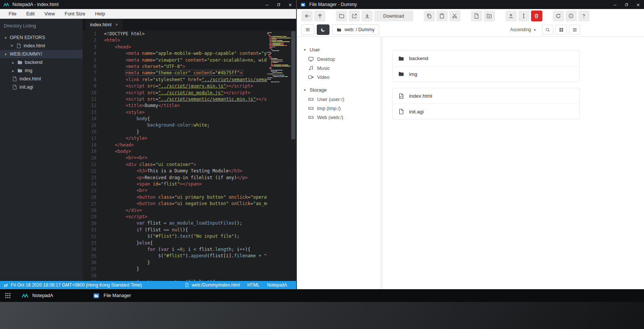 The image size is (644, 329). I want to click on up-button, so click(320, 16).